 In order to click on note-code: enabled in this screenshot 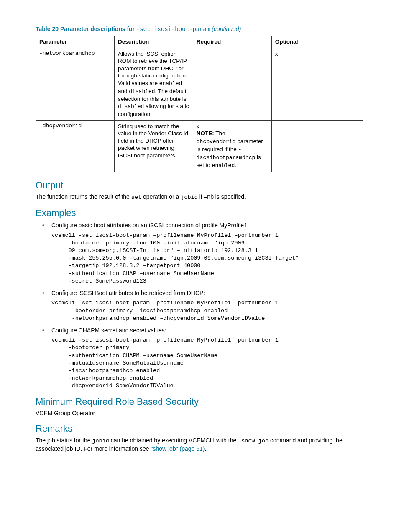, I will do `click(223, 166)`.